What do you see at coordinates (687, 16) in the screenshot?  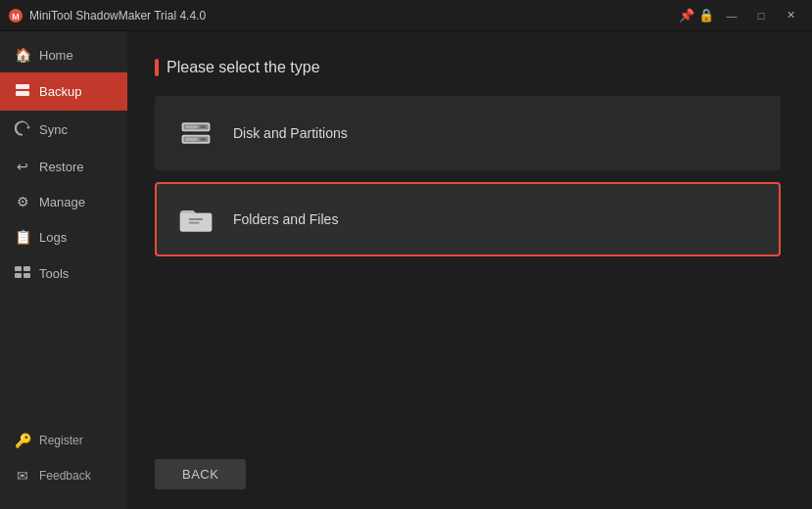 I see `pin-icon: 📌` at bounding box center [687, 16].